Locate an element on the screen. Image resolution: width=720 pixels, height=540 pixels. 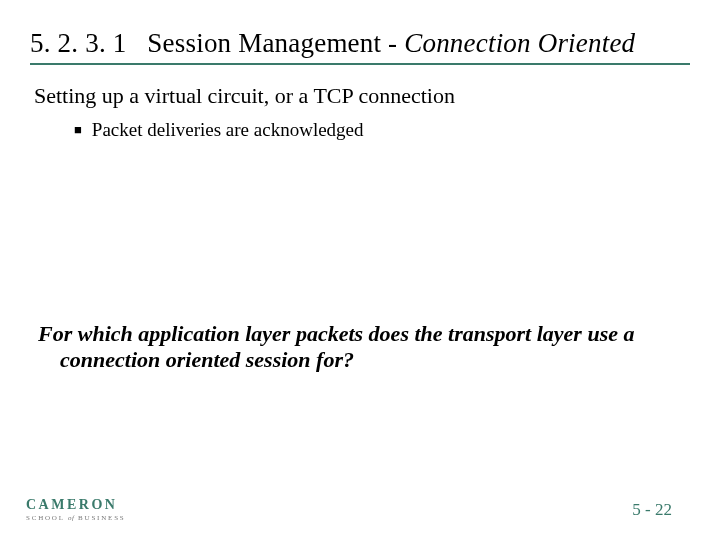
page-number: 5 - 22 is located at coordinates (652, 510).